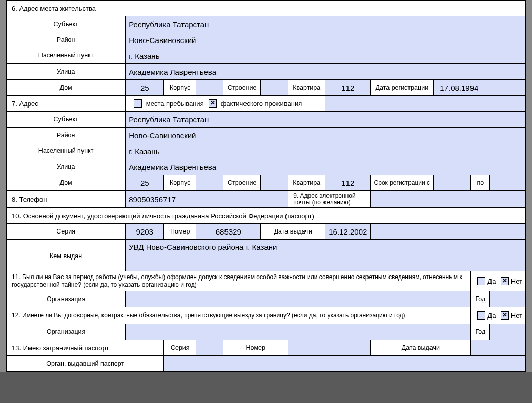 The height and width of the screenshot is (403, 532). I want to click on s6-subject-label: Субъект, so click(66, 25).